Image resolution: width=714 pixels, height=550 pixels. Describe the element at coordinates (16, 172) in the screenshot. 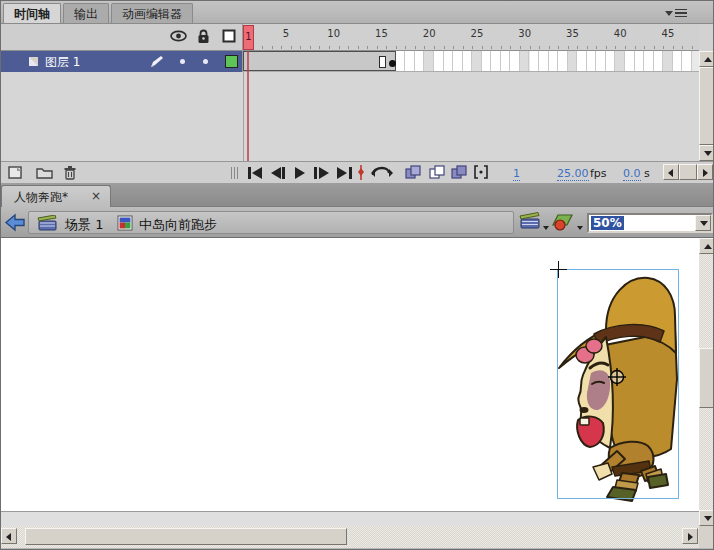

I see `new-layer-button` at that location.